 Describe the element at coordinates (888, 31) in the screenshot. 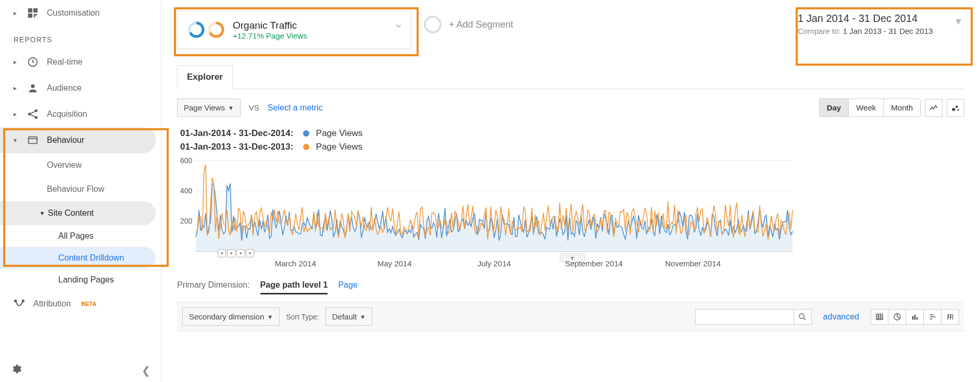

I see `compare-range: 1 Jan 2013 - 31 Dec 2013` at that location.